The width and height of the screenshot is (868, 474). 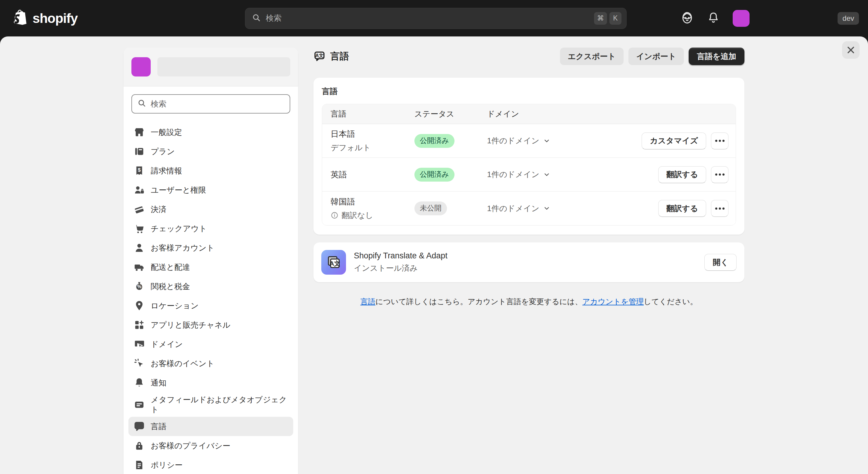 What do you see at coordinates (211, 151) in the screenshot?
I see `sidebar-item-plan: プラン` at bounding box center [211, 151].